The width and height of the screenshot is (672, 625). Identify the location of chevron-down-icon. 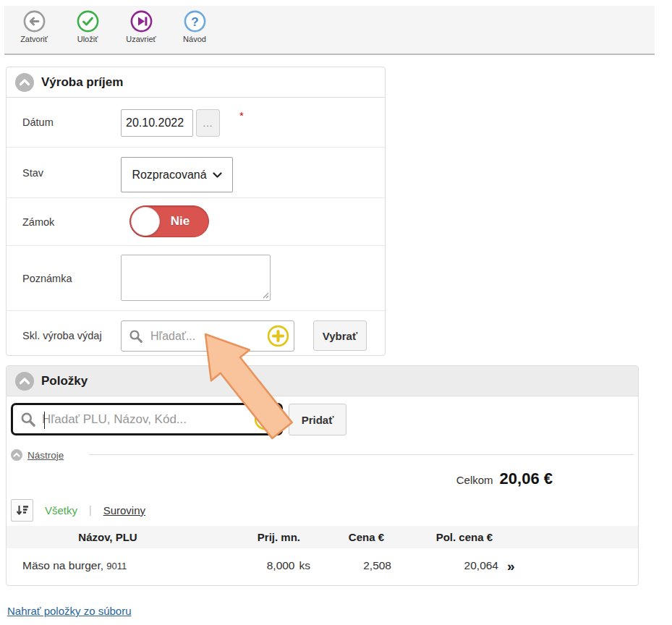
(217, 175).